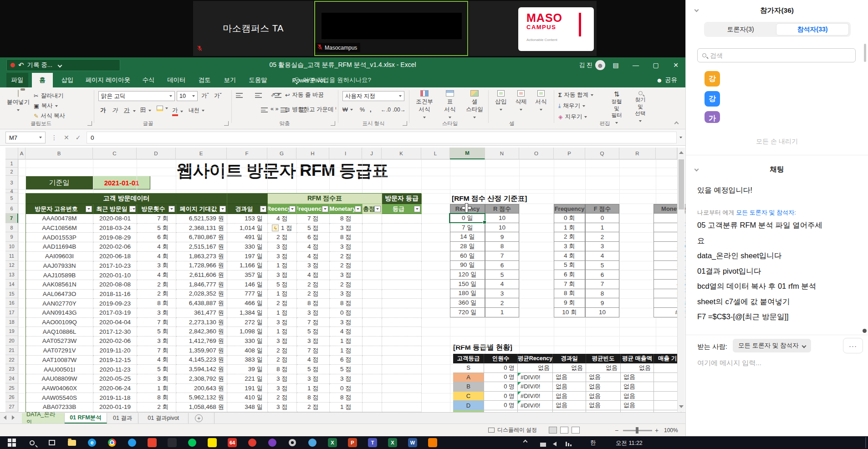 Image resolution: width=868 pixels, height=449 pixels. Describe the element at coordinates (272, 443) in the screenshot. I see `app-purple-icon` at that location.